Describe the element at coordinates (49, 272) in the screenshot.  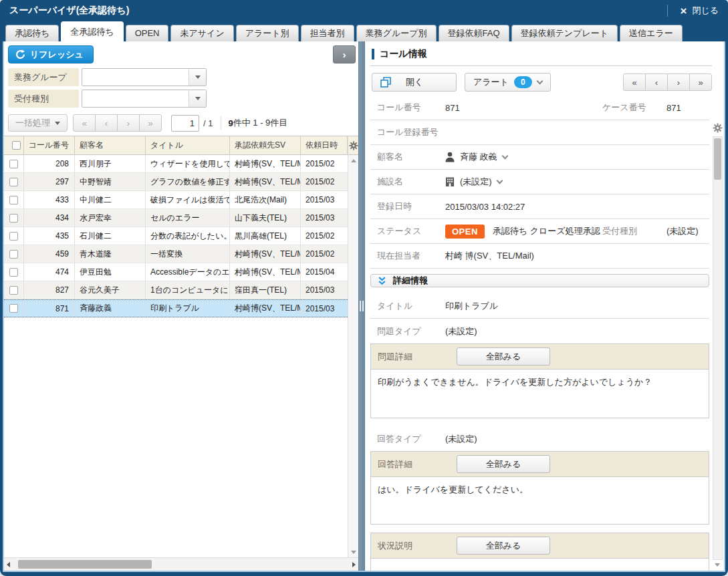
I see `cell-call-number: 474` at that location.